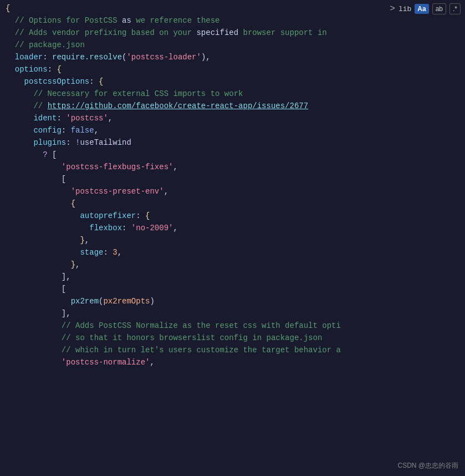 The width and height of the screenshot is (465, 476). What do you see at coordinates (421, 9) in the screenshot?
I see `match-case-button: Aa` at bounding box center [421, 9].